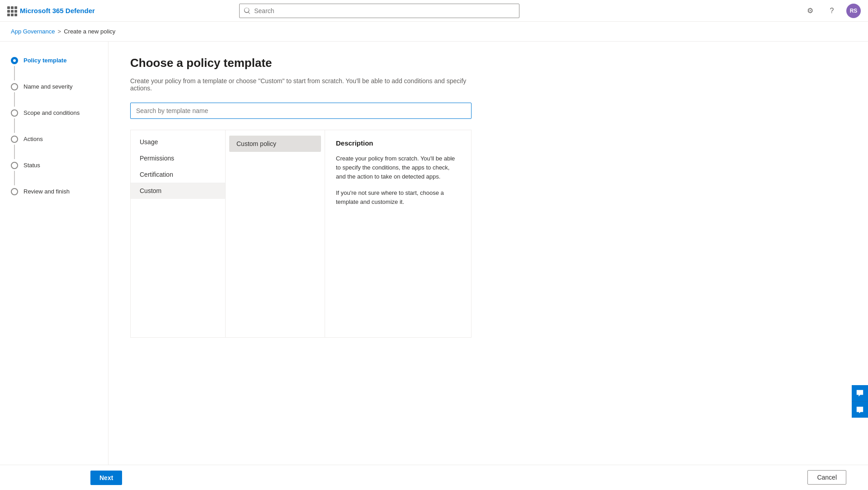 The height and width of the screenshot is (490, 868). I want to click on breadcrumb-current: Create a new policy, so click(90, 32).